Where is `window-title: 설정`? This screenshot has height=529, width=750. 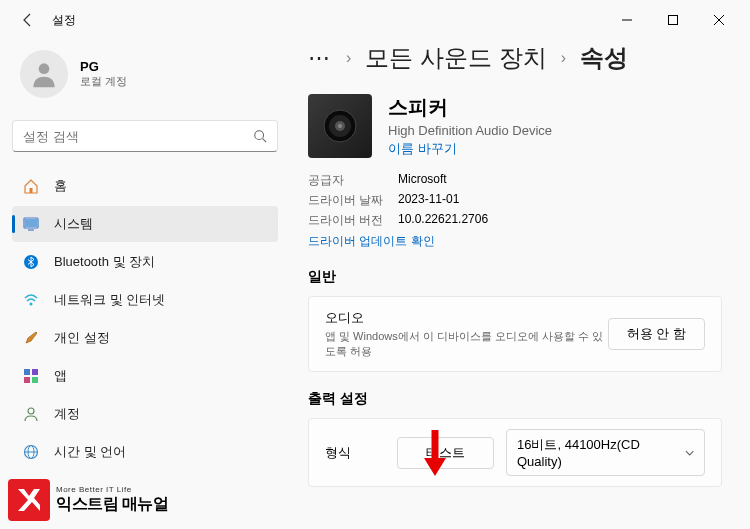
window-title: 설정 is located at coordinates (64, 20).